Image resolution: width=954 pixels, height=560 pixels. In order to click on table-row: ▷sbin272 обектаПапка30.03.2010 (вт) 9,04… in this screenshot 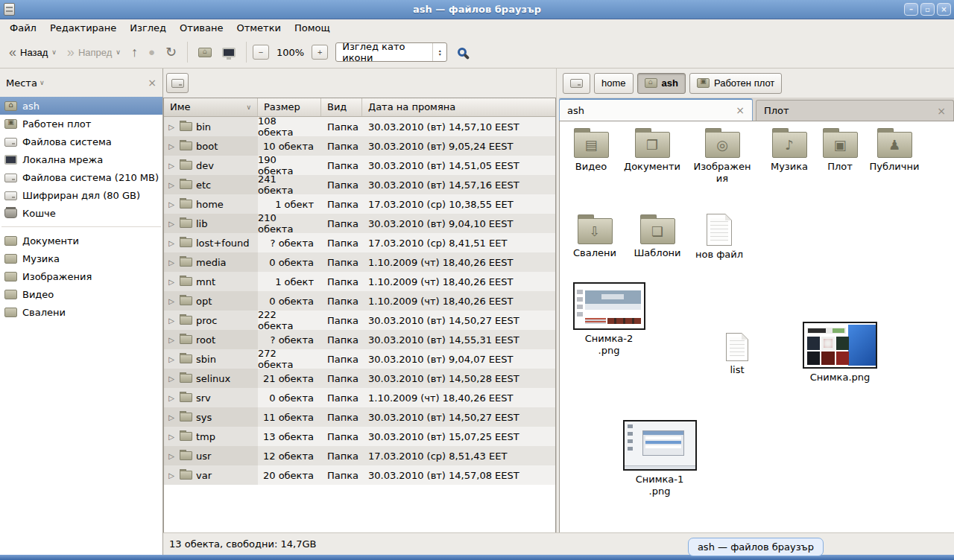, I will do `click(359, 359)`.